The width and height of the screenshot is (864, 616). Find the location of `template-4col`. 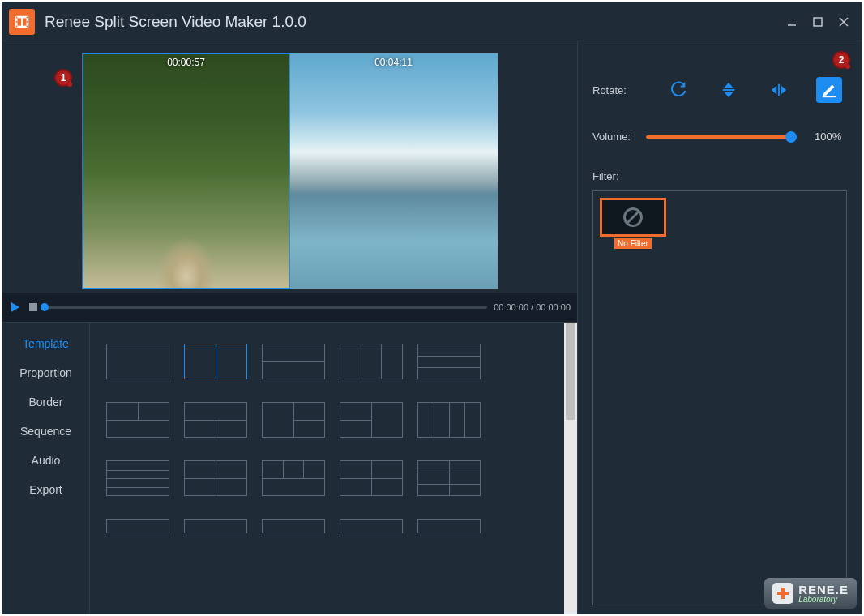

template-4col is located at coordinates (449, 420).